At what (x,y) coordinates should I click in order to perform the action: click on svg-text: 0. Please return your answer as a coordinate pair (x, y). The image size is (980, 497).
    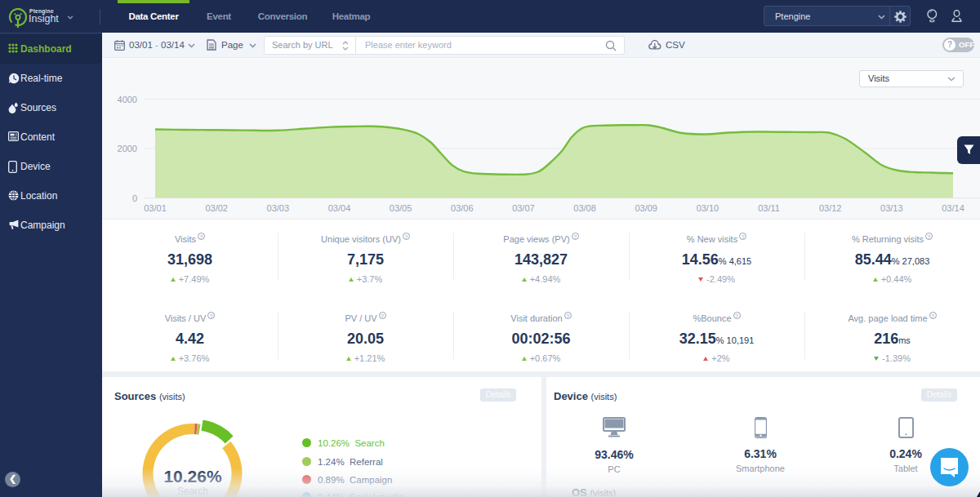
    Looking at the image, I should click on (135, 198).